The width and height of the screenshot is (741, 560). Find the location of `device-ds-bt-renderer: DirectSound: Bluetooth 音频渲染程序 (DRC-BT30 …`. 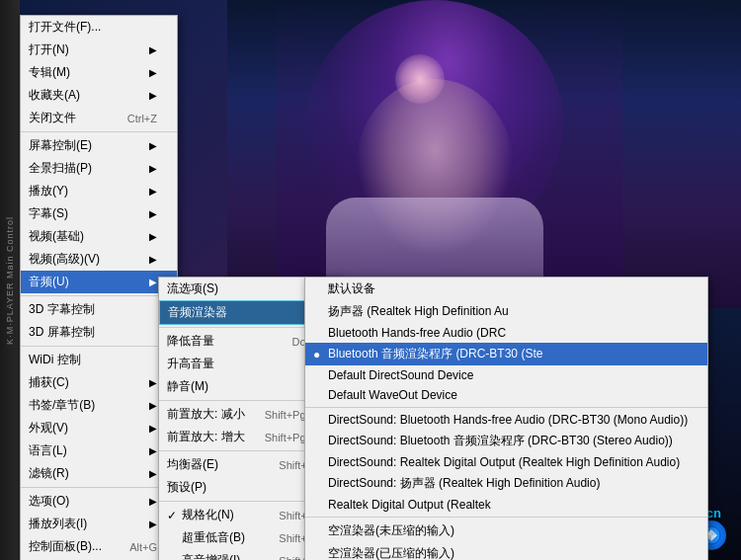

device-ds-bt-renderer: DirectSound: Bluetooth 音频渲染程序 (DRC-BT30 … is located at coordinates (506, 440).